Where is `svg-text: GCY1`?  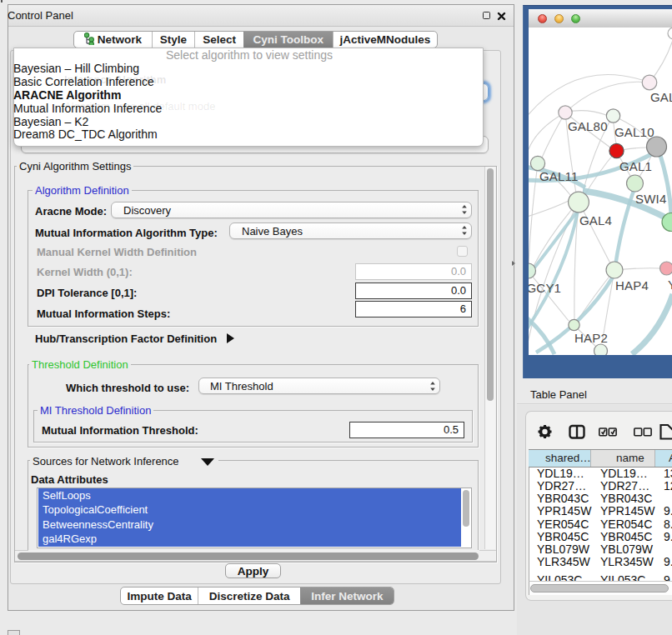
svg-text: GCY1 is located at coordinates (545, 288).